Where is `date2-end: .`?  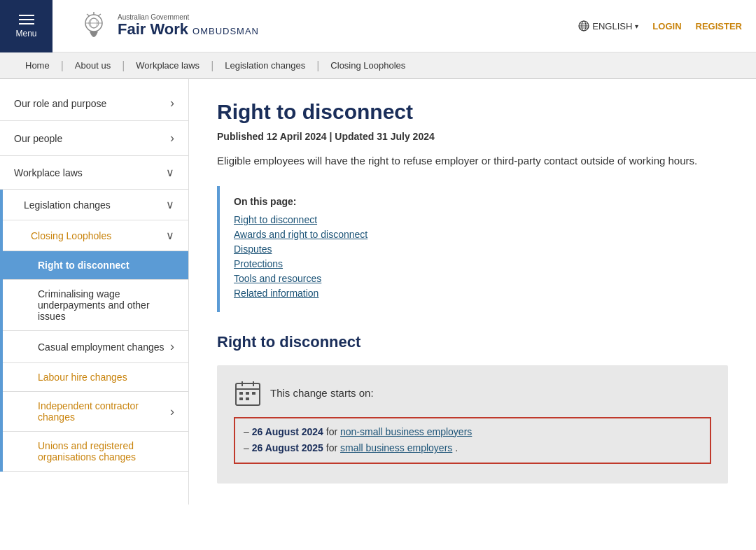 date2-end: . is located at coordinates (456, 448).